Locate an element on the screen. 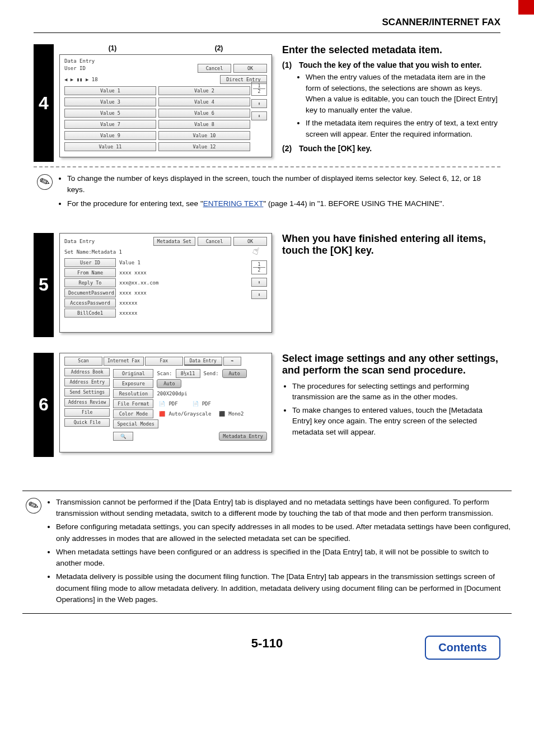 Image resolution: width=534 pixels, height=756 pixels. bullet: The procedures for selecting settings an… is located at coordinates (396, 392).